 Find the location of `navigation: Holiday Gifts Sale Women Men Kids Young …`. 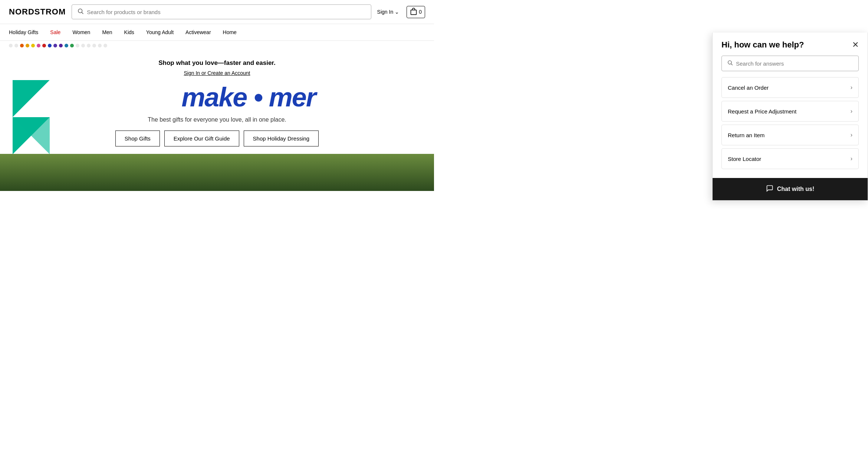

navigation: Holiday Gifts Sale Women Men Kids Young … is located at coordinates (217, 33).